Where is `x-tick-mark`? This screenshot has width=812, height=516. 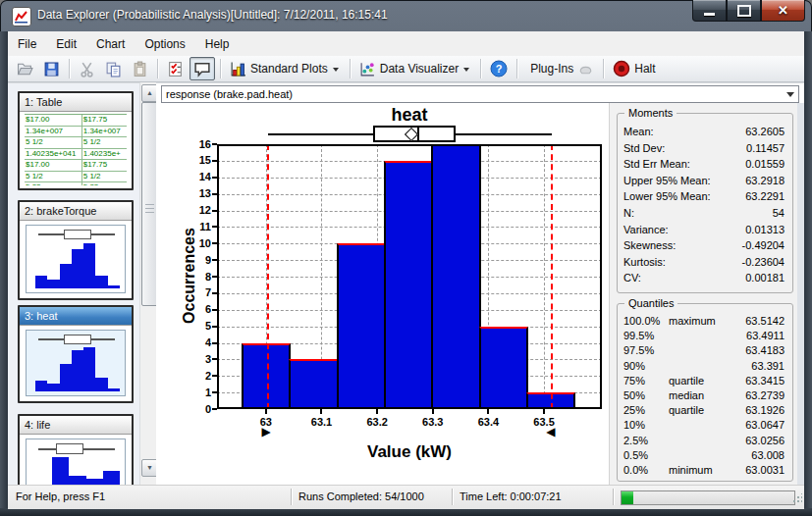
x-tick-mark is located at coordinates (488, 412).